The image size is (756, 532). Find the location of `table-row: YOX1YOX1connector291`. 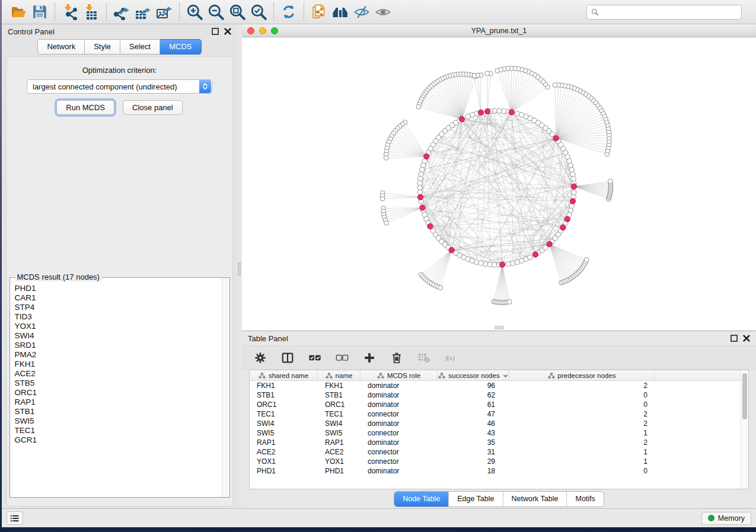

table-row: YOX1YOX1connector291 is located at coordinates (495, 462).